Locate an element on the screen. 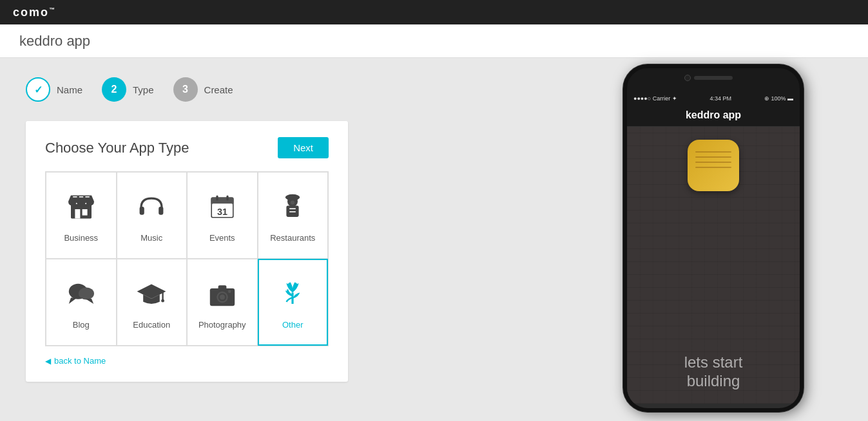  app-type-photography: Photography is located at coordinates (222, 303).